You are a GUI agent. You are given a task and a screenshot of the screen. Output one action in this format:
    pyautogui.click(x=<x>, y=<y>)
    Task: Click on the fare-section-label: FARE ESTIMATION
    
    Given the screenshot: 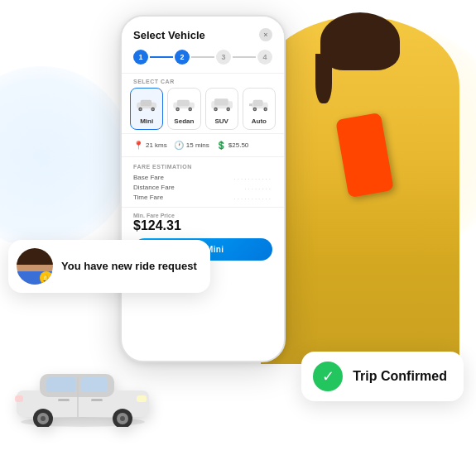 What is the action you would take?
    pyautogui.click(x=203, y=167)
    